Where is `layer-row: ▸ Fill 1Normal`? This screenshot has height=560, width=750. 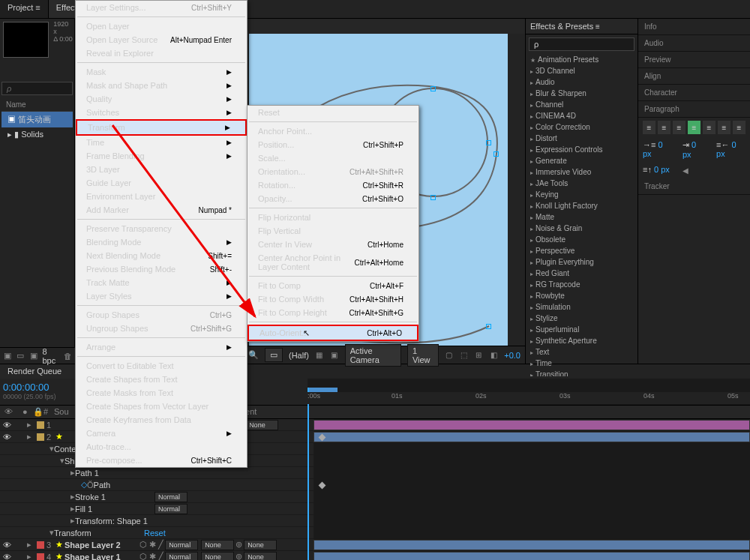 layer-row: ▸ Fill 1Normal is located at coordinates (157, 509).